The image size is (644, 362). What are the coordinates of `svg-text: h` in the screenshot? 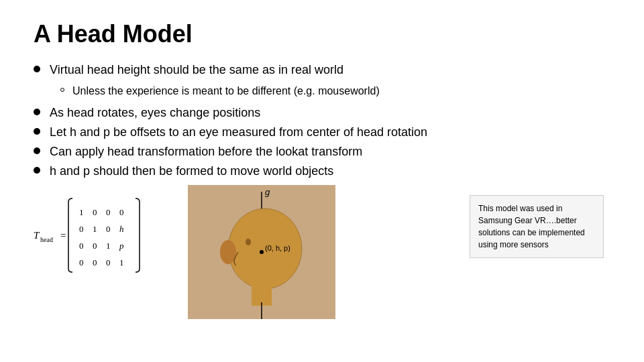 It's located at (122, 229).